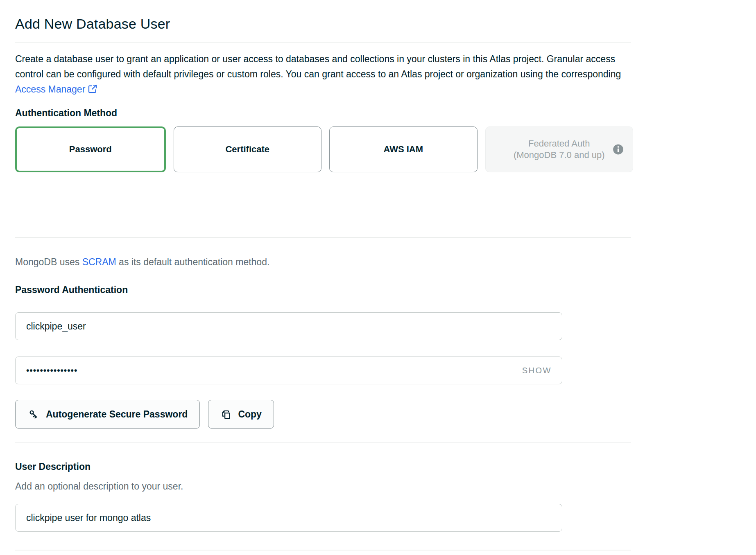 The width and height of the screenshot is (756, 555). What do you see at coordinates (386, 113) in the screenshot?
I see `authentication-method-heading: Authentication Method` at bounding box center [386, 113].